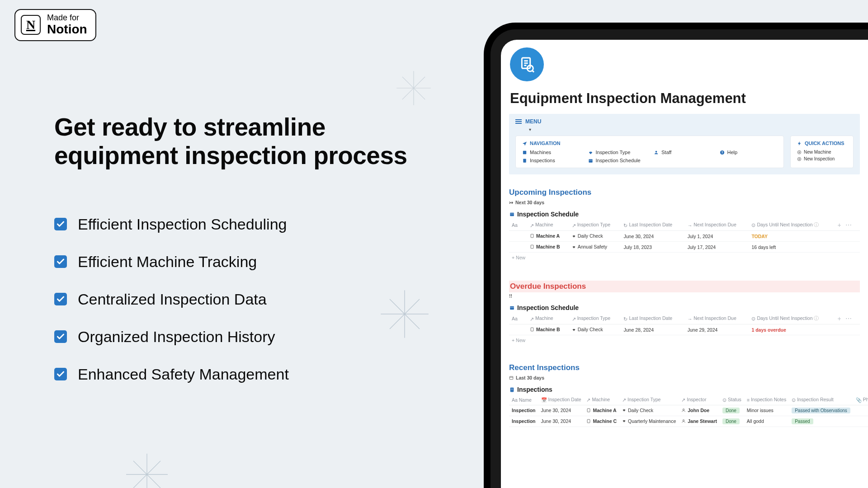 The width and height of the screenshot is (868, 488). Describe the element at coordinates (67, 30) in the screenshot. I see `badge-brand: Notion` at that location.